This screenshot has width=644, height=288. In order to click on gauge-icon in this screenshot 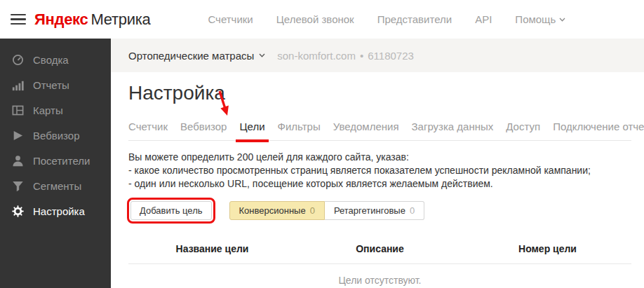, I will do `click(18, 60)`.